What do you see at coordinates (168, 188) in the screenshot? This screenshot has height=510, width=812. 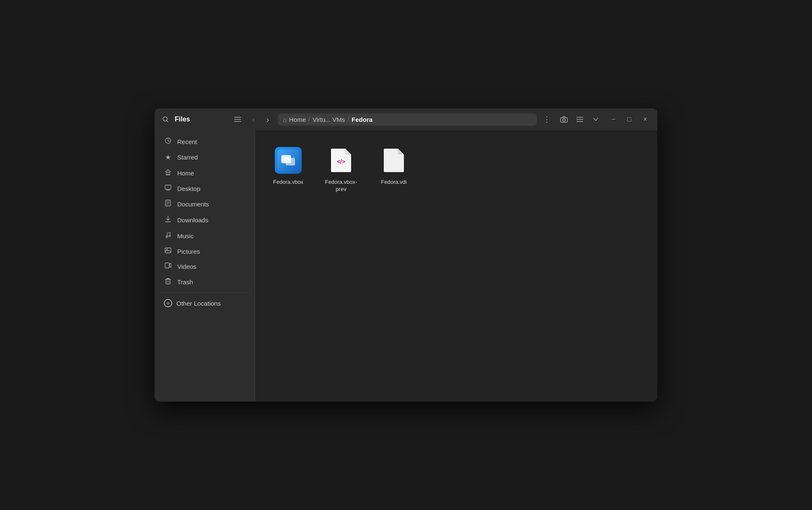 I see `desktop-icon` at bounding box center [168, 188].